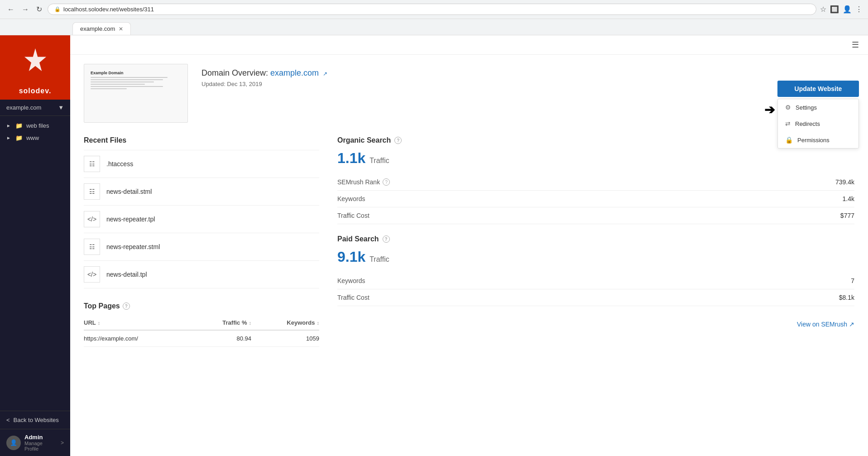  Describe the element at coordinates (847, 298) in the screenshot. I see `paid-traffic-cost-value: $8.1k` at that location.